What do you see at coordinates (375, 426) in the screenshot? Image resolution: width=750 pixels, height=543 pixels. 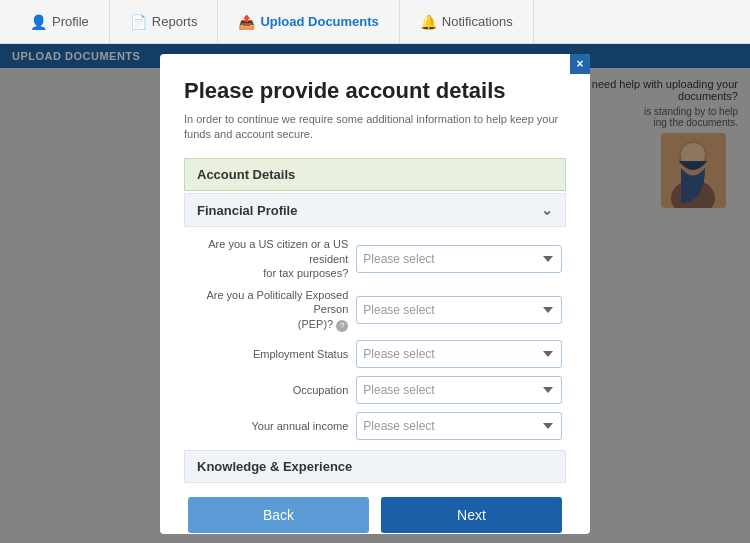 I see `form-row-income: Your annual income Please select` at bounding box center [375, 426].